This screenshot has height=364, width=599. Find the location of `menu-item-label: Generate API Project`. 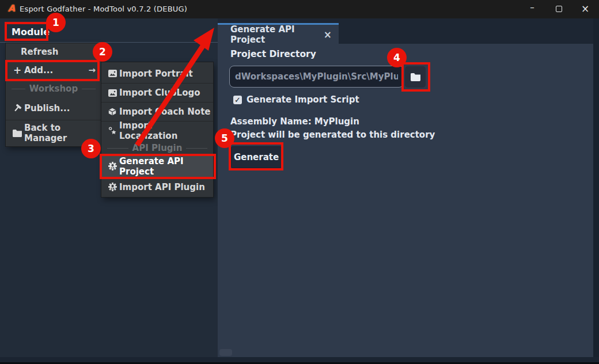

menu-item-label: Generate API Project is located at coordinates (166, 166).